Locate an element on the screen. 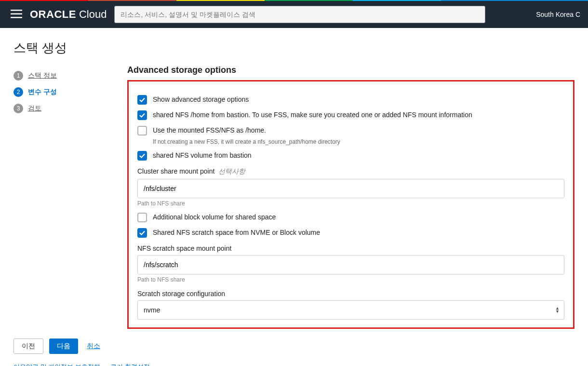 The height and width of the screenshot is (366, 588). step-label-2: 변수 구성 is located at coordinates (42, 92).